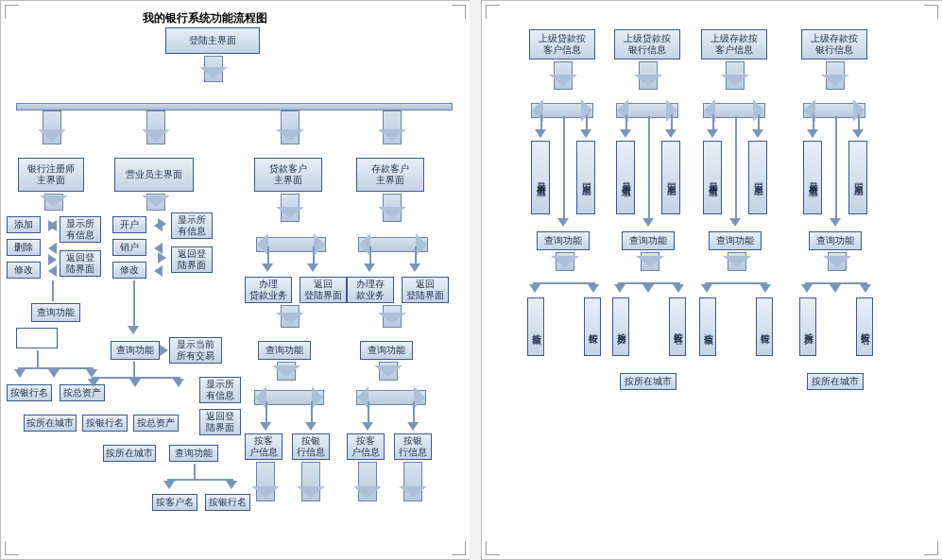  I want to click on branch4-head: 存款客户 主界面, so click(390, 175).